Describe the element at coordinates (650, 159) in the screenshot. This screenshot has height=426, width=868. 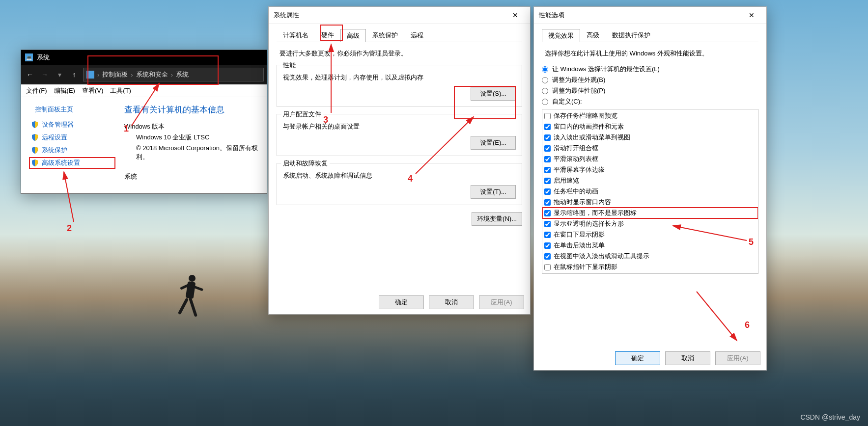
I see `visual-effect-option: 平滑滚动列表框` at that location.